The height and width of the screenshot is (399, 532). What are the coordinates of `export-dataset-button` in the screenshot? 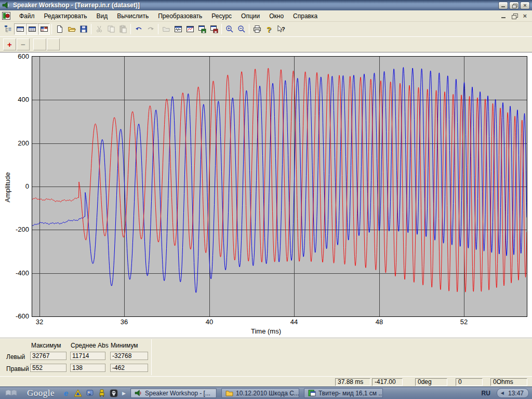 It's located at (214, 29).